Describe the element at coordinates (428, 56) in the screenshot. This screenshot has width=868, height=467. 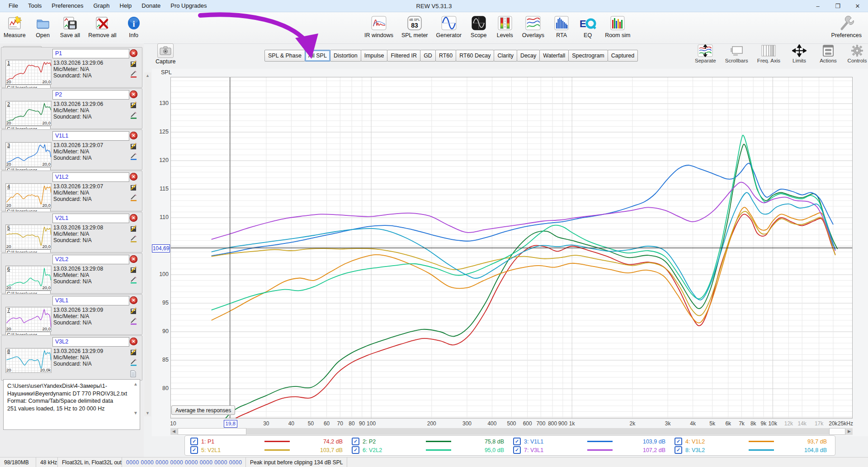
I see `tab-gd: GD` at that location.